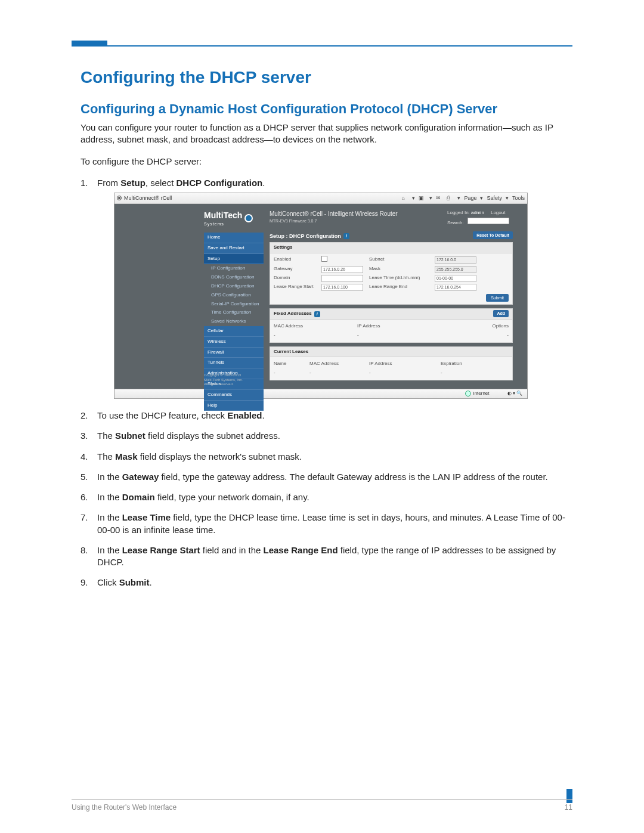  I want to click on step-7: In the Lease Time field, type the DHCP l…, so click(327, 524).